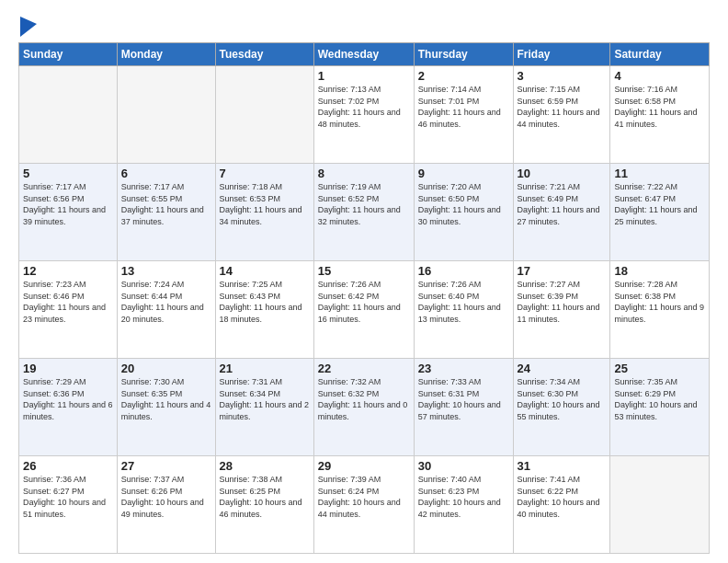 The image size is (728, 563). I want to click on day-info: Sunrise: 7:16 AM Sunset: 6:58 PM Dayligh…, so click(660, 107).